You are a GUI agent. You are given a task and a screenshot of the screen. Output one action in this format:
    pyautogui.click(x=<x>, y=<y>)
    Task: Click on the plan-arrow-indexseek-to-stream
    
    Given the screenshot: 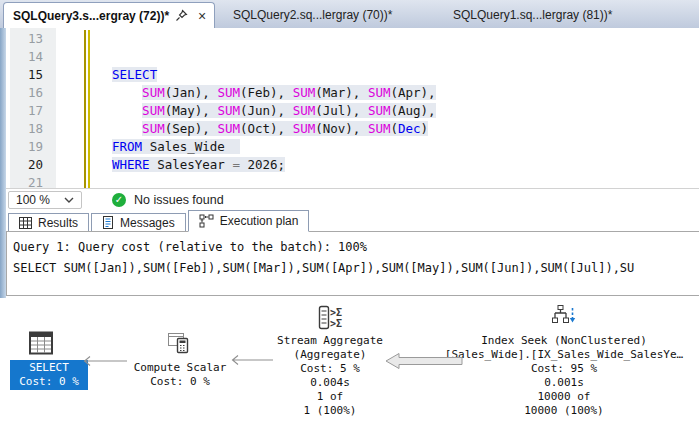 What is the action you would take?
    pyautogui.click(x=424, y=361)
    